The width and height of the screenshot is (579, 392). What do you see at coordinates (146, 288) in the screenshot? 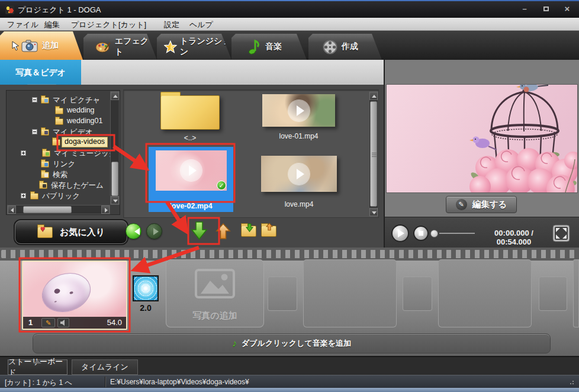
I see `transition-thumbnail` at bounding box center [146, 288].